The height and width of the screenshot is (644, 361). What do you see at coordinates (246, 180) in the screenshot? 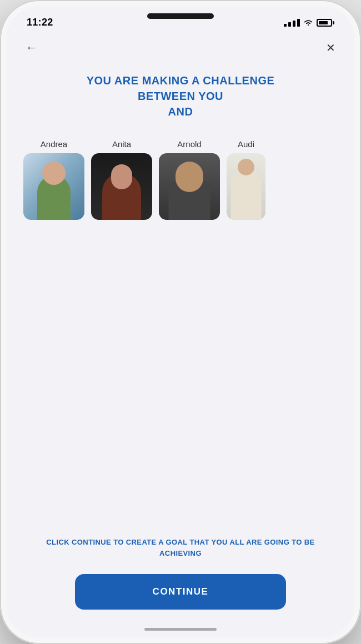
I see `person-item-audi: Audi` at bounding box center [246, 180].